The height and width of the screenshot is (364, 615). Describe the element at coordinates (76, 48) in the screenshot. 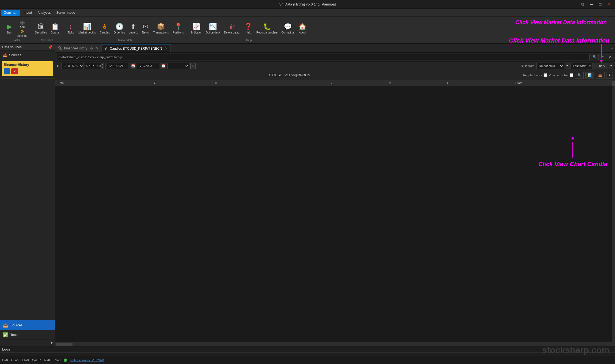

I see `binance-tab-label: Binance-History` at that location.